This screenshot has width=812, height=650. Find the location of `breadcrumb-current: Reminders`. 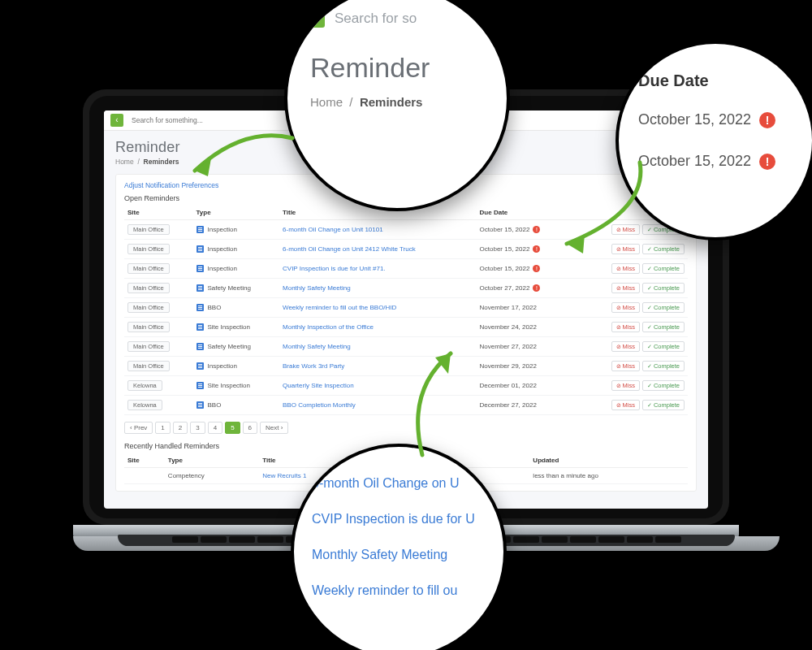

breadcrumb-current: Reminders is located at coordinates (162, 162).